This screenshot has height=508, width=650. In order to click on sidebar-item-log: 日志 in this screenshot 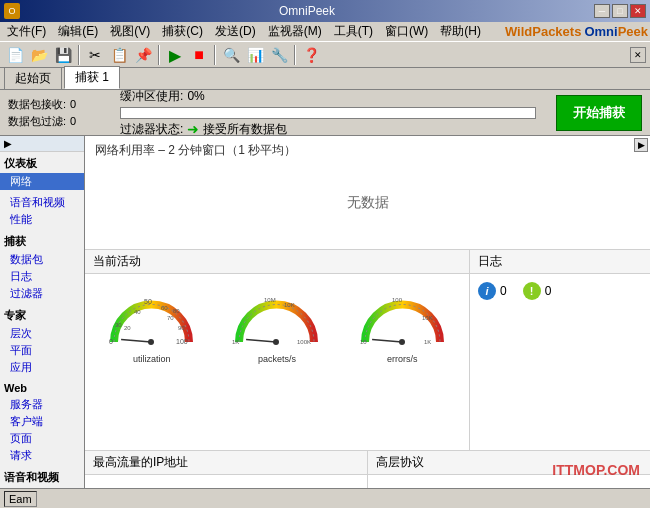, I will do `click(42, 276)`.